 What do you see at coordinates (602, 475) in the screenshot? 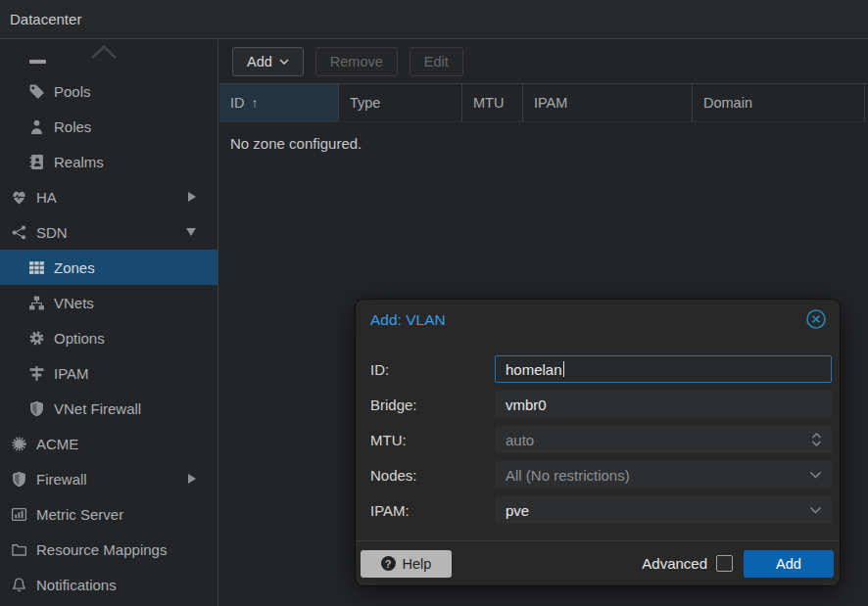
I see `nodes-field-row: Nodes: All (No restrictions)` at bounding box center [602, 475].